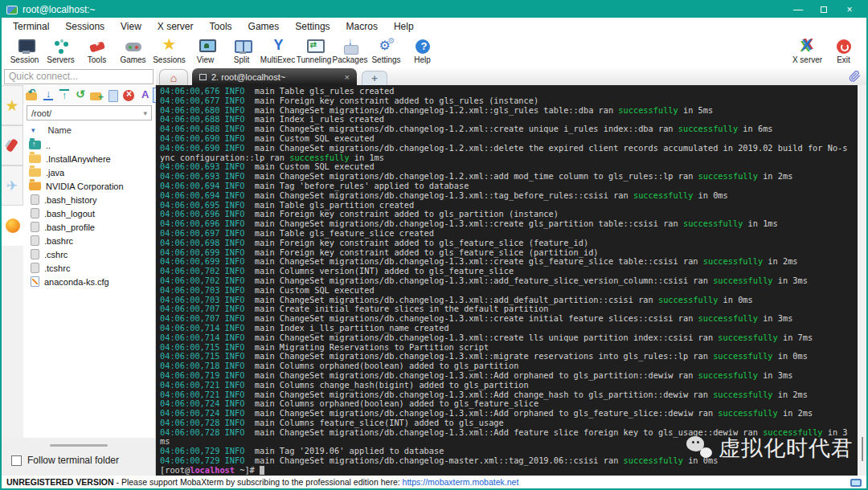 The height and width of the screenshot is (490, 868). What do you see at coordinates (264, 27) in the screenshot?
I see `menu-item-games: Games` at bounding box center [264, 27].